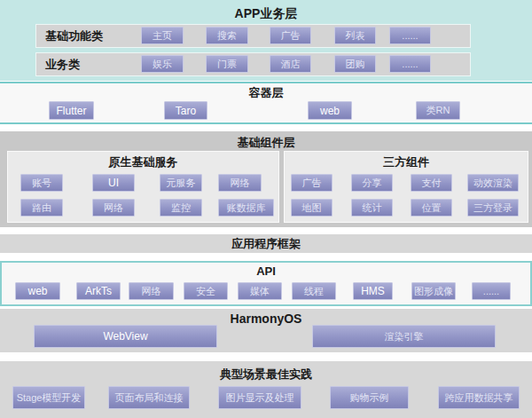  Describe the element at coordinates (37, 291) in the screenshot. I see `block-api-web: web` at that location.